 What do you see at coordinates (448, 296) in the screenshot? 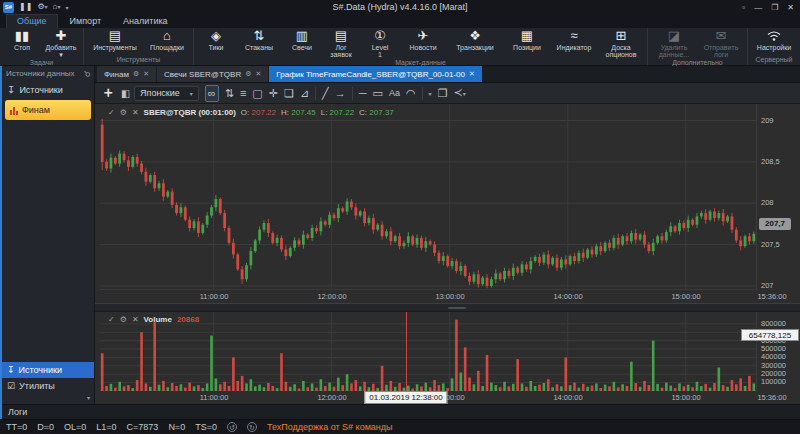
I see `candle-time-axis: 11:00:00 12:00:00 13:00:00 14:00:00 15:0…` at bounding box center [448, 296].